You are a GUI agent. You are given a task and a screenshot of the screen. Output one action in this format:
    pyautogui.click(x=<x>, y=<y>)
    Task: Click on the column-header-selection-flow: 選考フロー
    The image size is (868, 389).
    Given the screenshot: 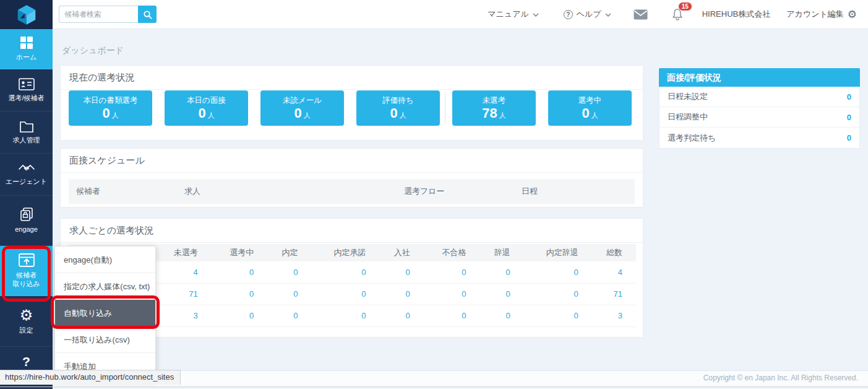 What is the action you would take?
    pyautogui.click(x=455, y=191)
    